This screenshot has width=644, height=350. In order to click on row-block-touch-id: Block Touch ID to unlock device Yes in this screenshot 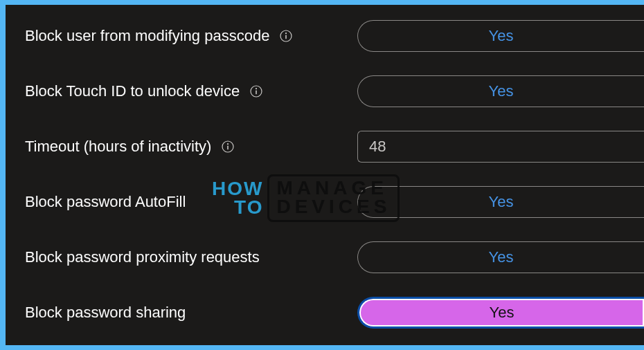, I will do `click(334, 91)`.